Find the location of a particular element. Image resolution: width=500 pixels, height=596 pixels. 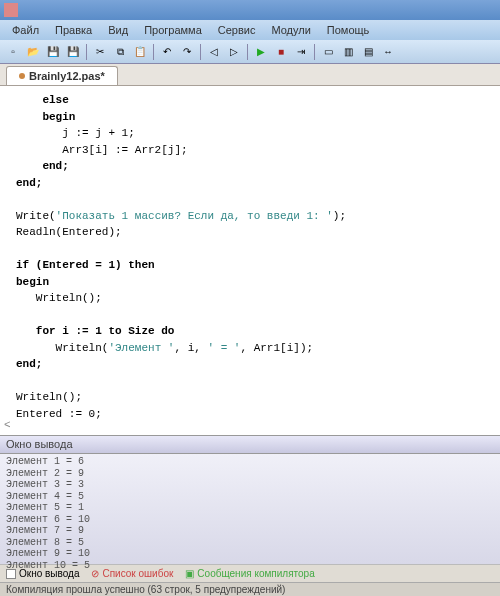

tabbar: Brainly12.pas* is located at coordinates (250, 75).